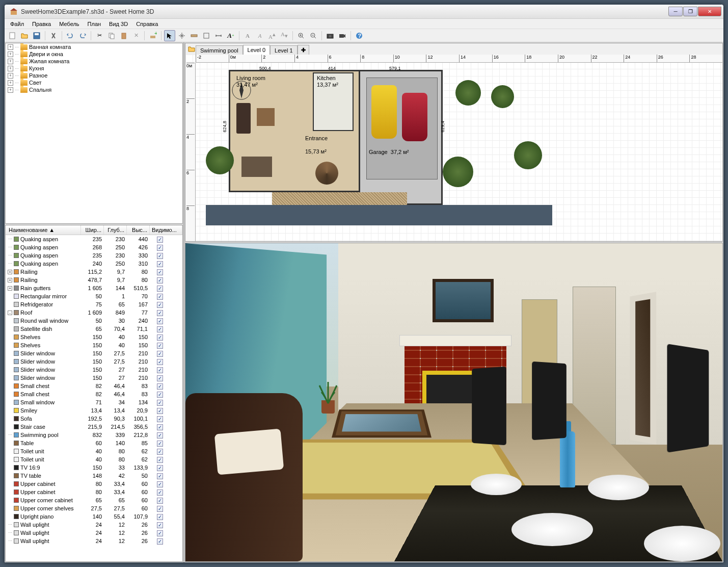 This screenshot has width=728, height=567. Describe the element at coordinates (359, 36) in the screenshot. I see `help-button: ?` at that location.